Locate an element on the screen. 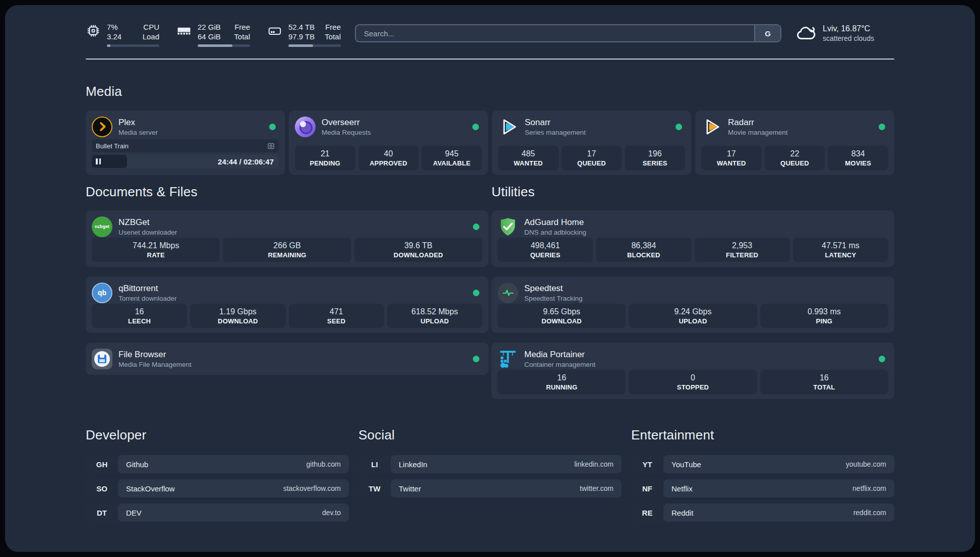  section-title-documents: Documents & Files is located at coordinates (287, 192).